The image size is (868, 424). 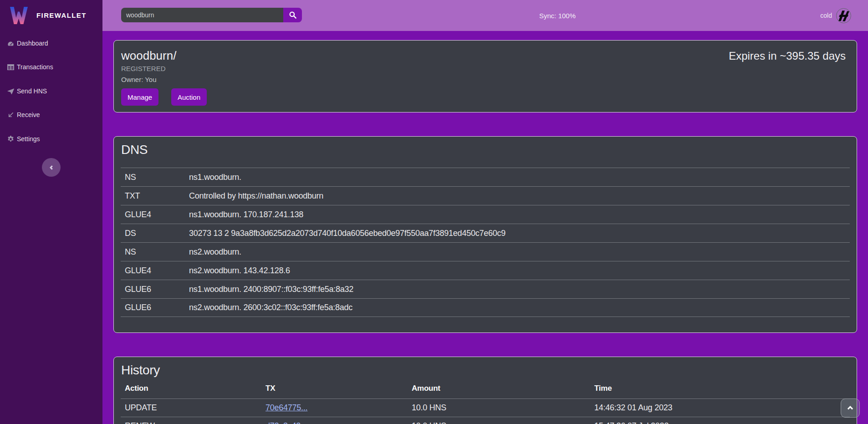 I want to click on dns-record-value: Controlled by https://nathan.woodburn, so click(x=519, y=196).